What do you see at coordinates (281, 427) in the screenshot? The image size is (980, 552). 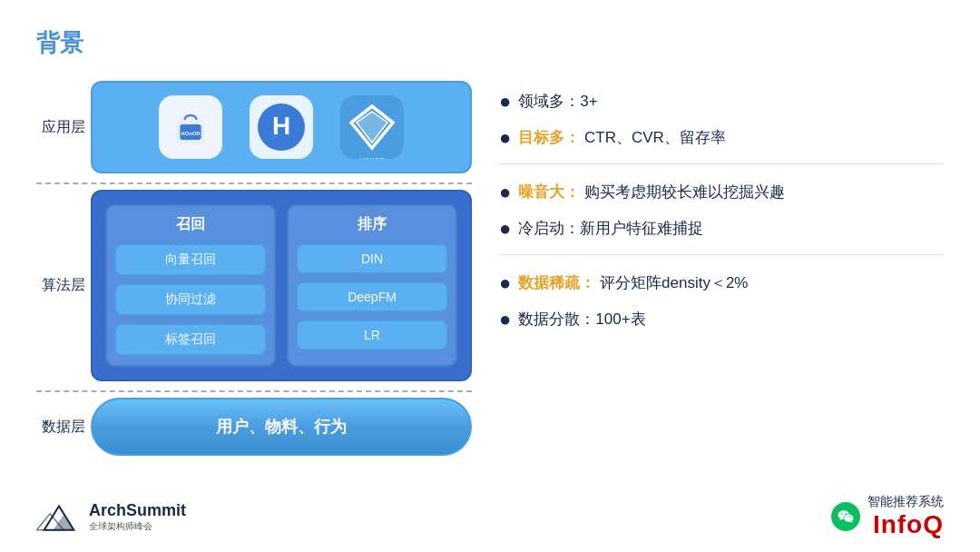 I see `data-layer-content: 用户、物料、行为` at bounding box center [281, 427].